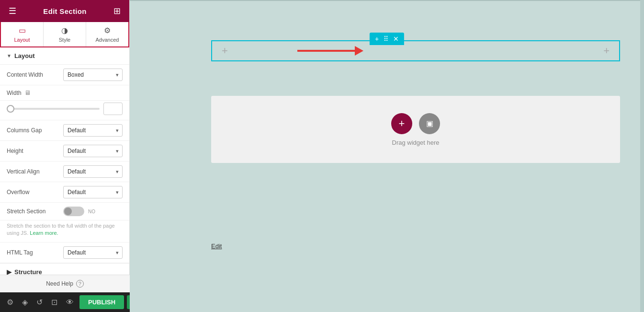 The width and height of the screenshot is (644, 312). Describe the element at coordinates (93, 151) in the screenshot. I see `height-select: Default Fit To Screen Min Height` at that location.